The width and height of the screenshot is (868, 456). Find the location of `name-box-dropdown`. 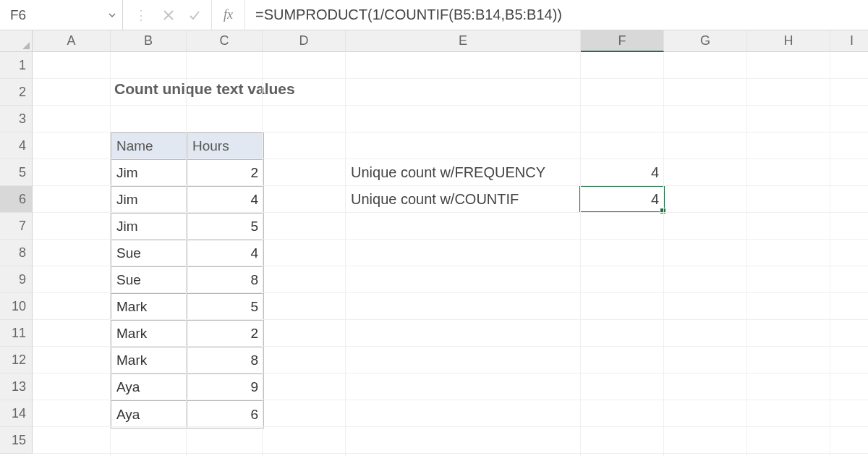

name-box-dropdown is located at coordinates (112, 15).